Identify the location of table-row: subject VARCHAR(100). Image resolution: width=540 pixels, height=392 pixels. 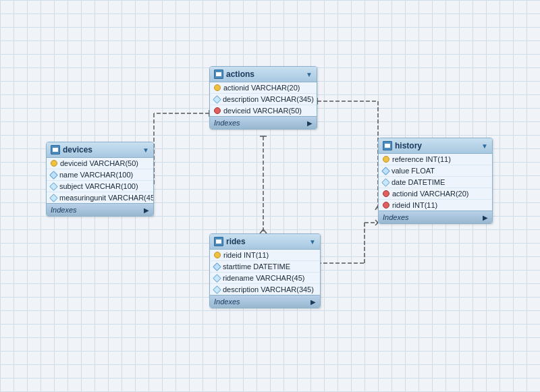
(100, 186).